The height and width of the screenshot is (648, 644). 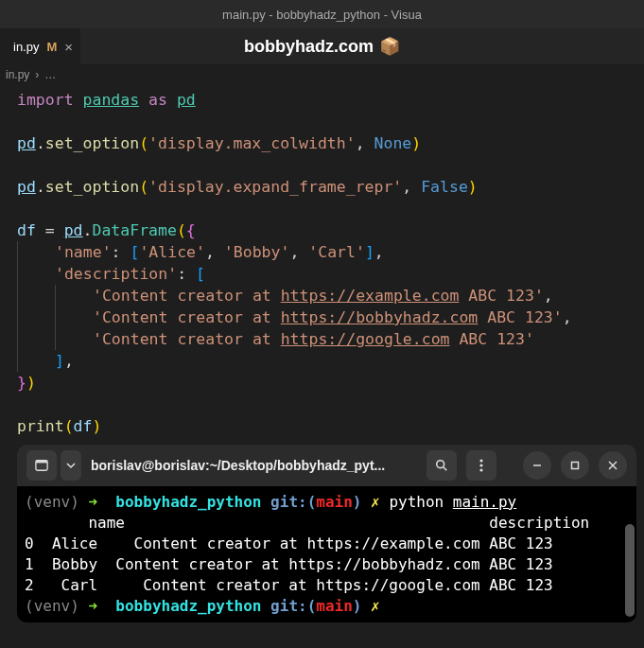 What do you see at coordinates (289, 564) in the screenshot?
I see `output-row: 1 Bobby Content creator at https://bobby…` at bounding box center [289, 564].